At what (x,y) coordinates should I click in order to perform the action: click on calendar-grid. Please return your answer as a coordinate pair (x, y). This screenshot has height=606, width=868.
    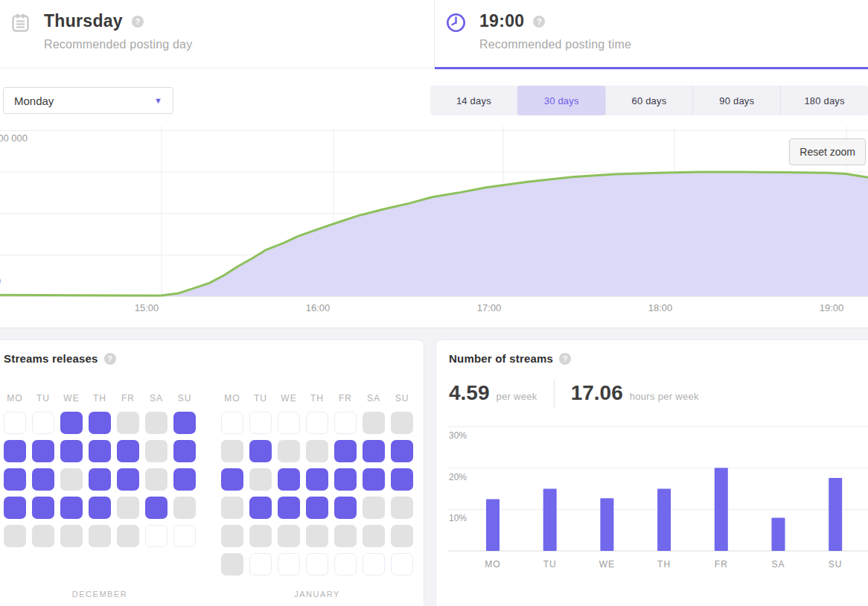
    Looking at the image, I should click on (100, 479).